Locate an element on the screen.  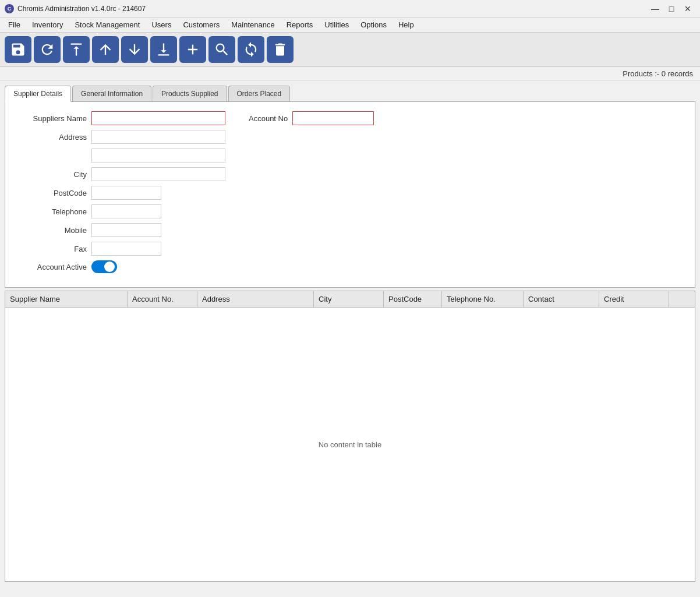
address-row-1: Address is located at coordinates (350, 137).